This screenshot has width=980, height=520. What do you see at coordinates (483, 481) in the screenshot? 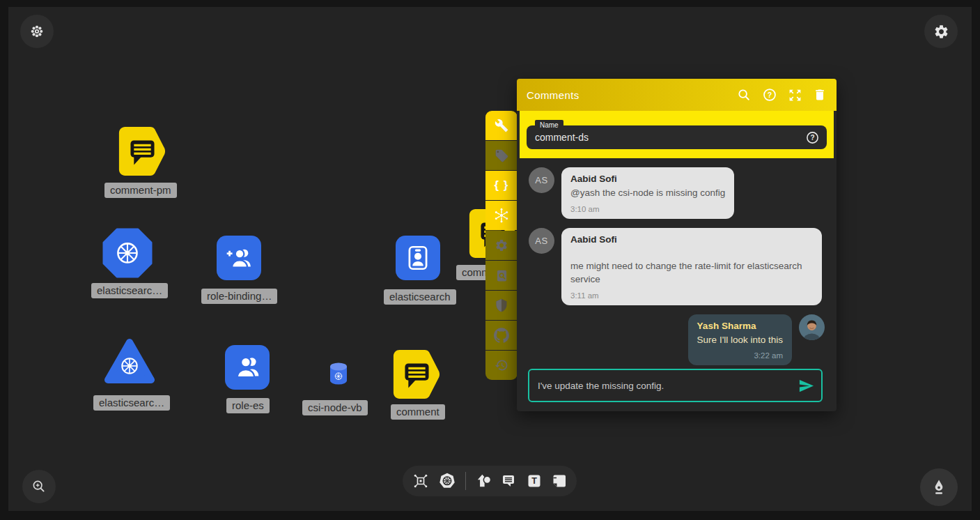
I see `shapes-tool-button` at bounding box center [483, 481].